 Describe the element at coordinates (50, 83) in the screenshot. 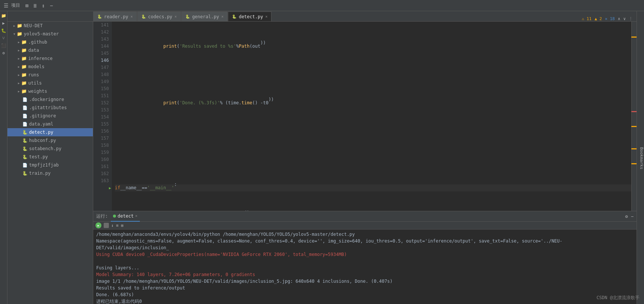

I see `sidebar-item-utils: ▶ 📁 utils` at that location.